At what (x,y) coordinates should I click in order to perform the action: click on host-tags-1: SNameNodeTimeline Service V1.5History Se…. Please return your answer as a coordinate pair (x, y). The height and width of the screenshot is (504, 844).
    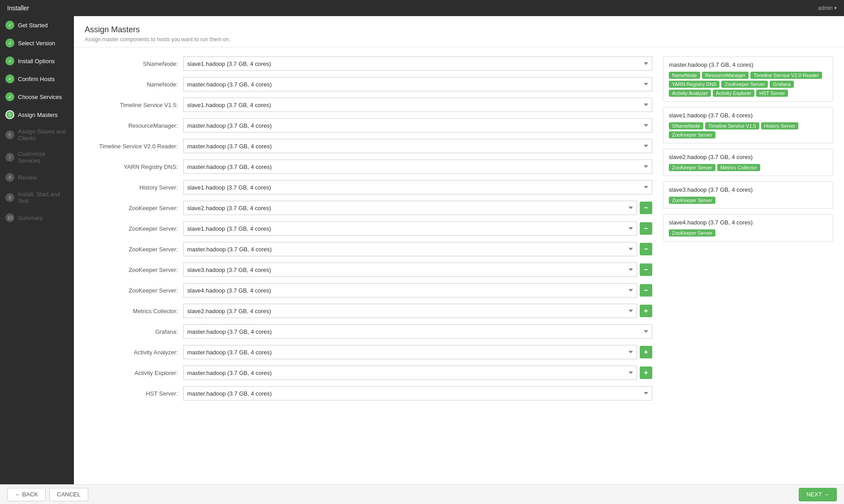
    Looking at the image, I should click on (748, 130).